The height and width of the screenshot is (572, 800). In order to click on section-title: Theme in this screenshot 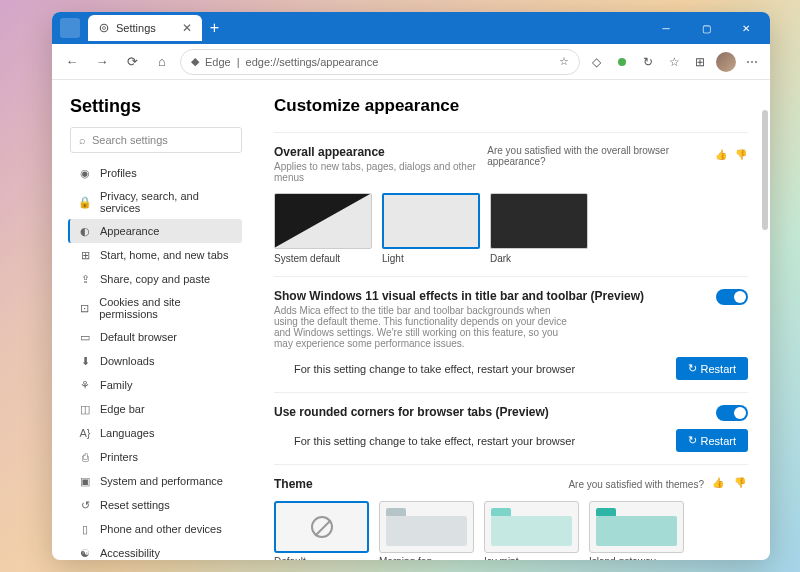, I will do `click(294, 484)`.